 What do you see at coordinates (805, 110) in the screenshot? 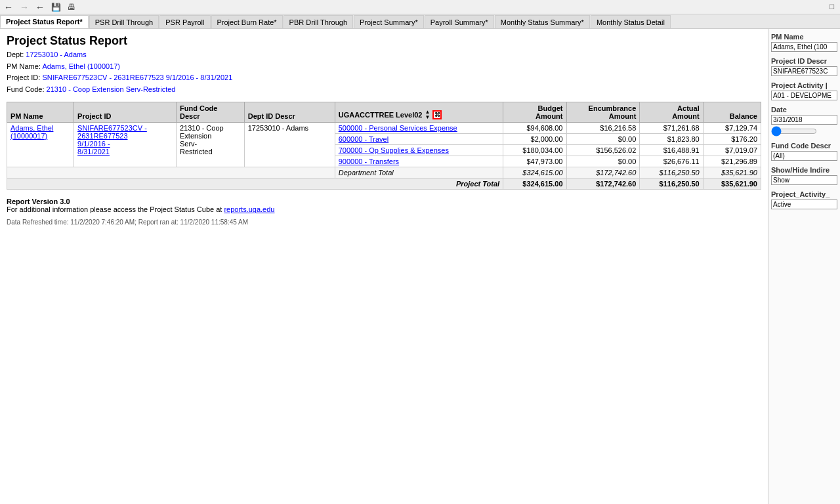
I see `panel-date-label: Date` at bounding box center [805, 110].